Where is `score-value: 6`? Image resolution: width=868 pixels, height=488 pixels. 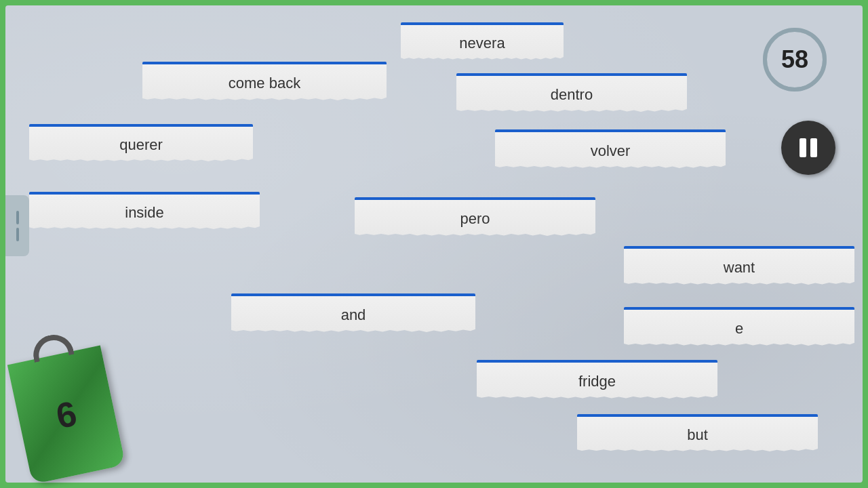
score-value: 6 is located at coordinates (66, 415).